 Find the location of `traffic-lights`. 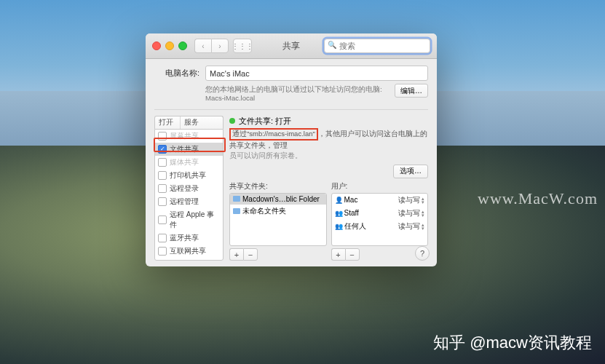

traffic-lights is located at coordinates (166, 46).